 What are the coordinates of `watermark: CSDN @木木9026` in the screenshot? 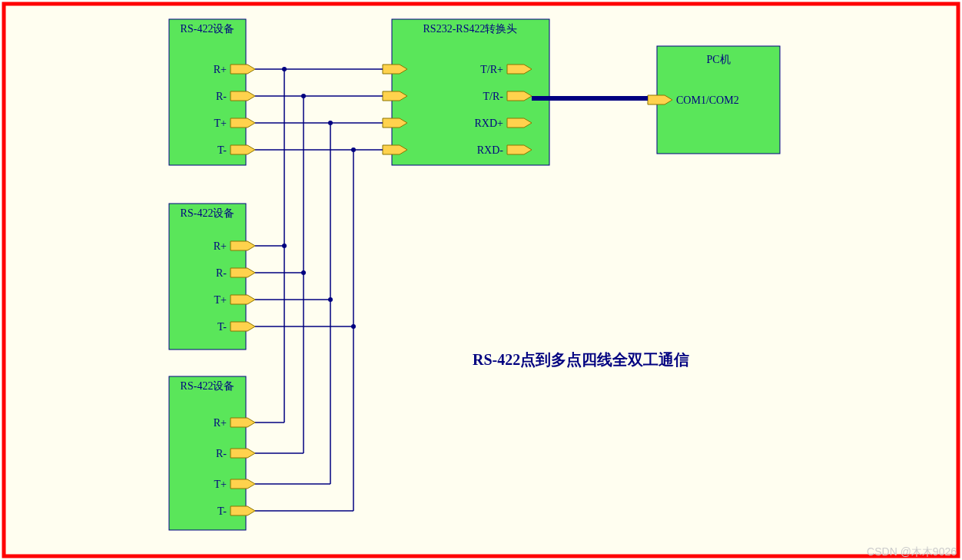 It's located at (911, 552).